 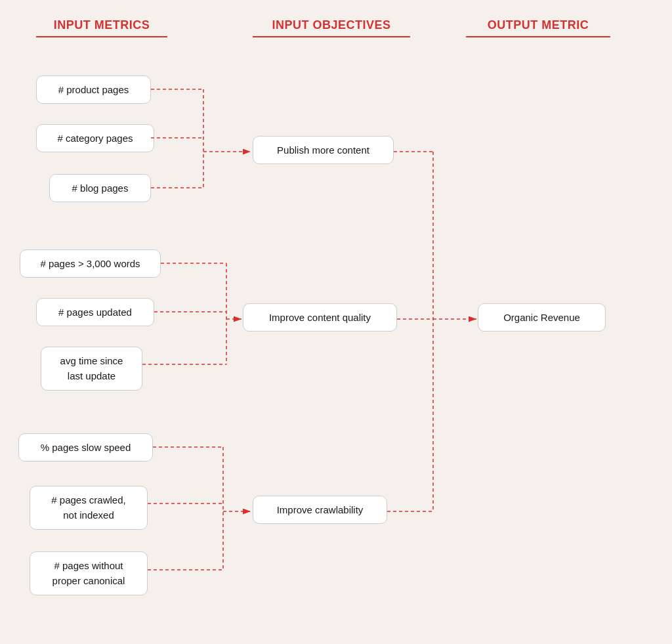 What do you see at coordinates (323, 150) in the screenshot?
I see `node-publish-content: Publish more content` at bounding box center [323, 150].